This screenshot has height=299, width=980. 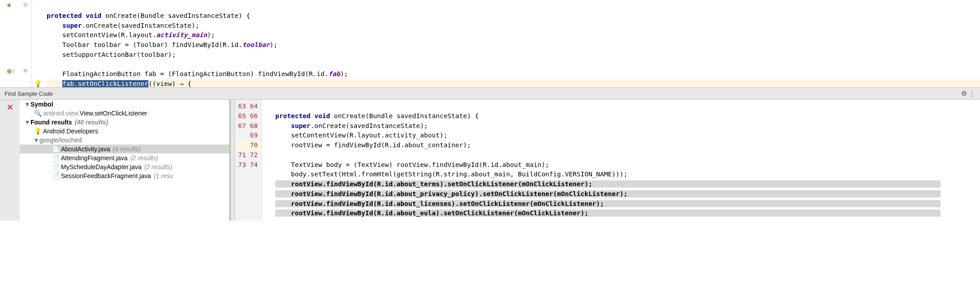 What do you see at coordinates (195, 74) in the screenshot?
I see `code-token: FloatingActionButton fab = (FloatingActi…` at bounding box center [195, 74].